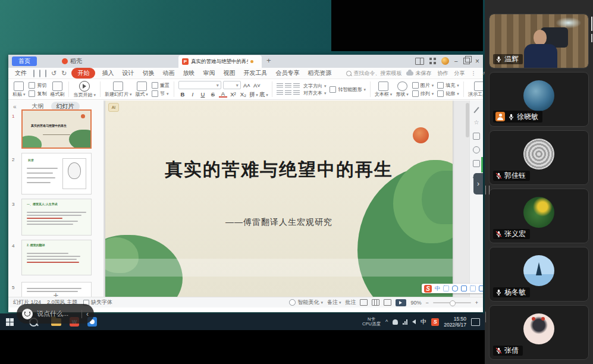  What do you see at coordinates (334, 302) in the screenshot?
I see `notes-button: 备注` at bounding box center [334, 302].